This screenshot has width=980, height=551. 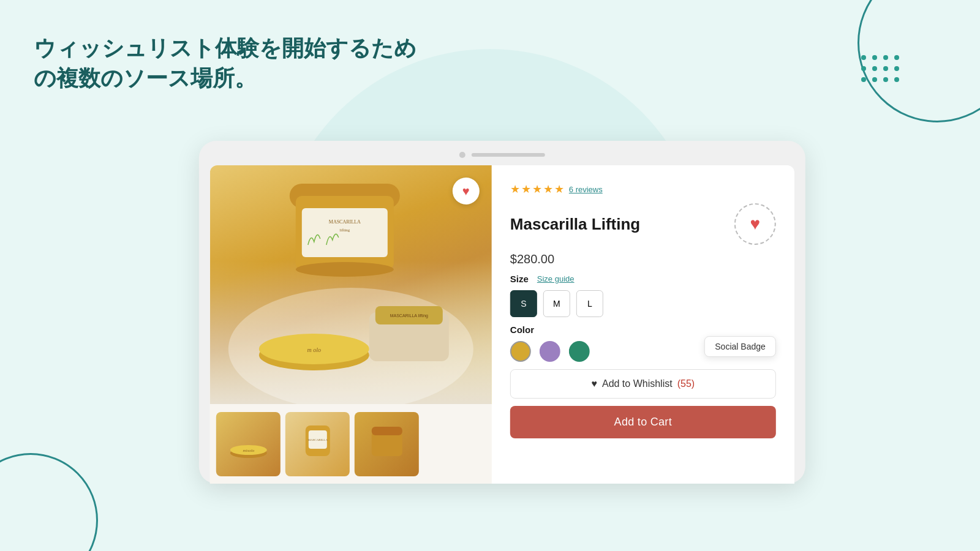 What do you see at coordinates (315, 350) in the screenshot?
I see `svg-text: m olo` at bounding box center [315, 350].